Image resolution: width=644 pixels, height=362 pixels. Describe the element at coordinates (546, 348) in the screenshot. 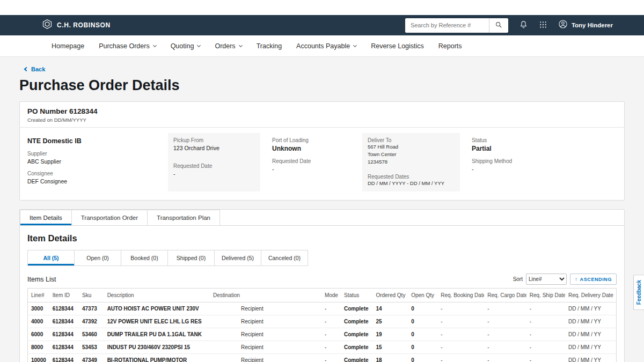

I see `cell-req-ship-date: -` at that location.